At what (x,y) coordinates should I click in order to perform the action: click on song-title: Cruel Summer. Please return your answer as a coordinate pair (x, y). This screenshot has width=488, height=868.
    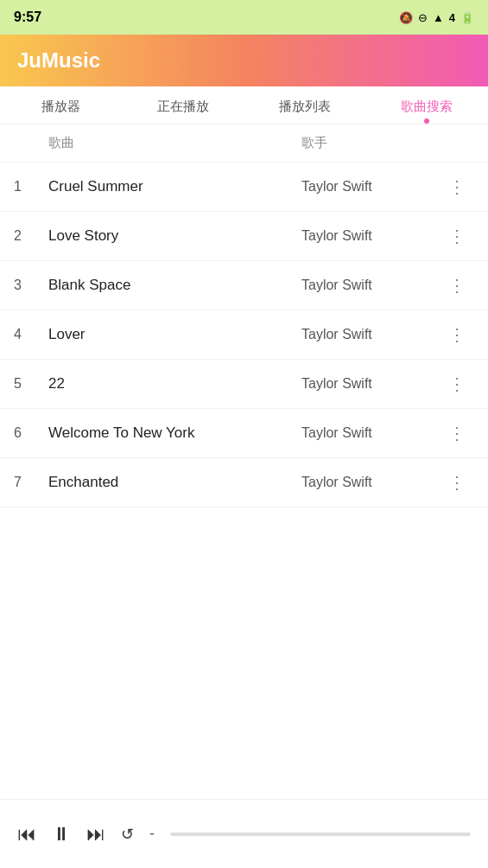
    Looking at the image, I should click on (174, 187).